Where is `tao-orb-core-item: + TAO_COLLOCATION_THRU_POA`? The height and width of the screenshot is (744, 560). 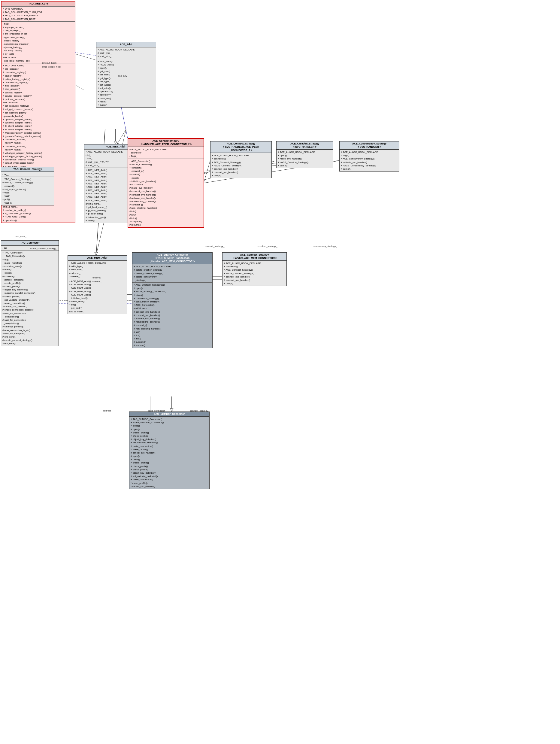
tao-orb-core-item: + TAO_COLLOCATION_THRU_POA is located at coordinates (38, 12).